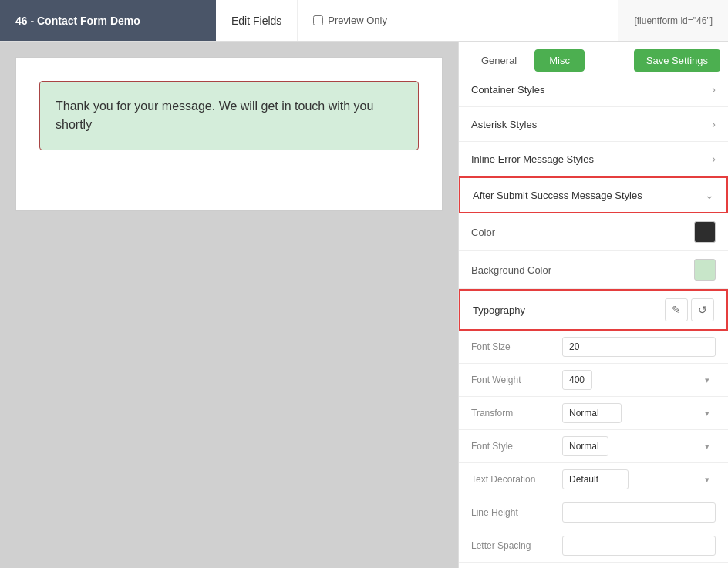 The image size is (728, 568). What do you see at coordinates (558, 196) in the screenshot?
I see `after-submit-success-label: After Submit Success Message Styles` at bounding box center [558, 196].